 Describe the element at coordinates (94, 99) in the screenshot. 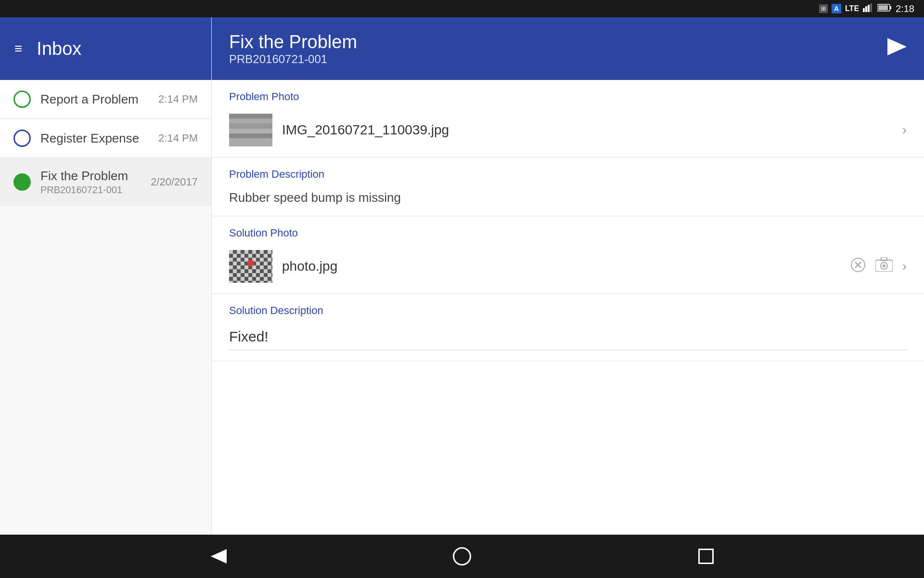

I see `item-text-block: Report a Problem` at that location.